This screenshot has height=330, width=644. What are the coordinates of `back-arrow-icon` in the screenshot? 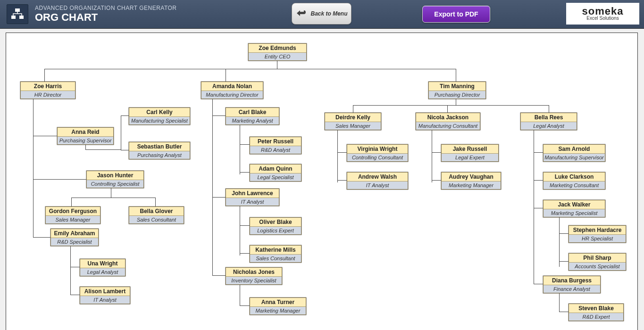 It's located at (301, 14).